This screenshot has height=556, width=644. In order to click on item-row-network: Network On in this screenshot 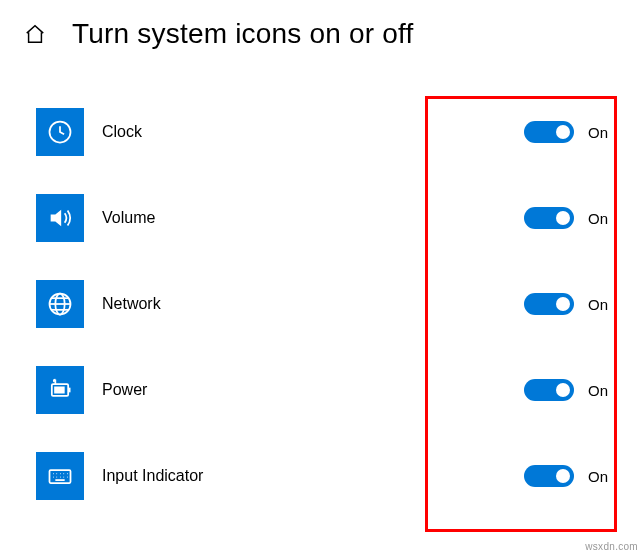, I will do `click(329, 304)`.